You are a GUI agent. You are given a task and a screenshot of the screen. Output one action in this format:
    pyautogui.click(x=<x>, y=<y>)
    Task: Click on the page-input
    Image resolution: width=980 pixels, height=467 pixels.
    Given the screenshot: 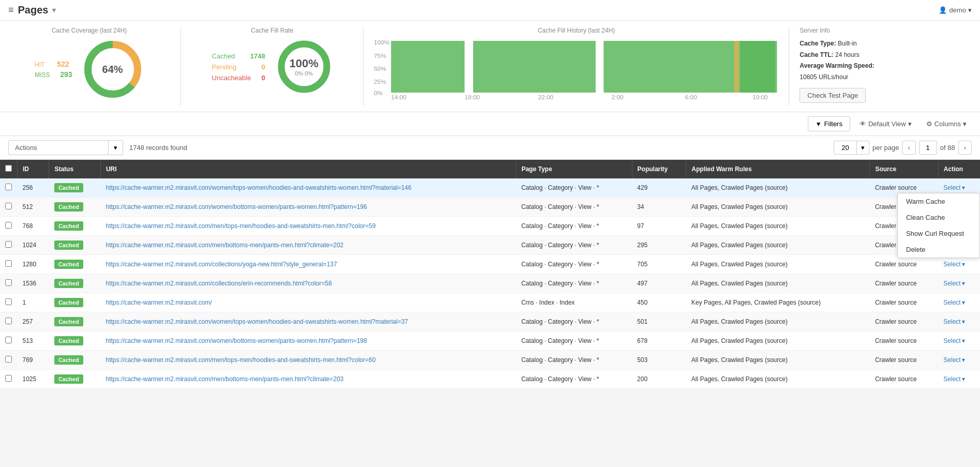 What is the action you would take?
    pyautogui.click(x=928, y=148)
    